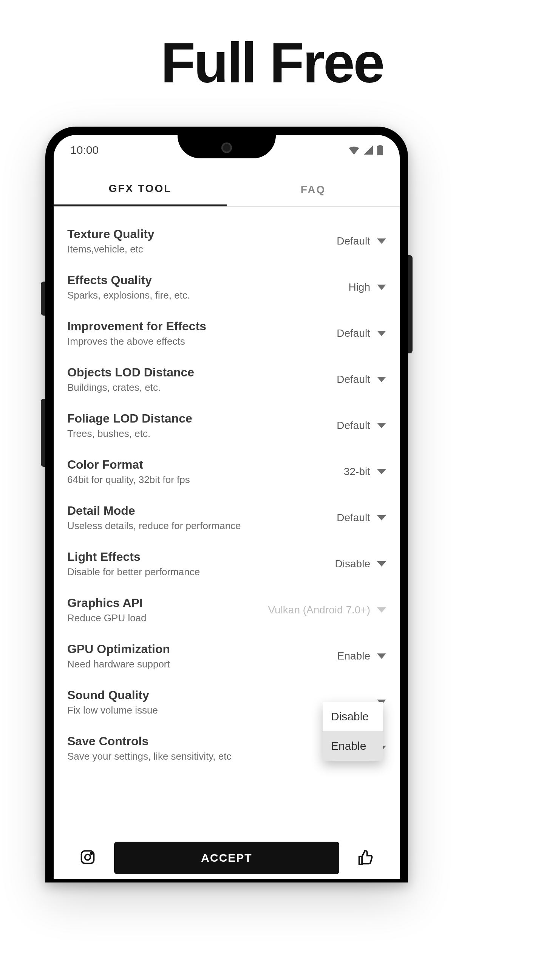  What do you see at coordinates (201, 572) in the screenshot?
I see `setting-subtitle: Disable for better performance` at bounding box center [201, 572].